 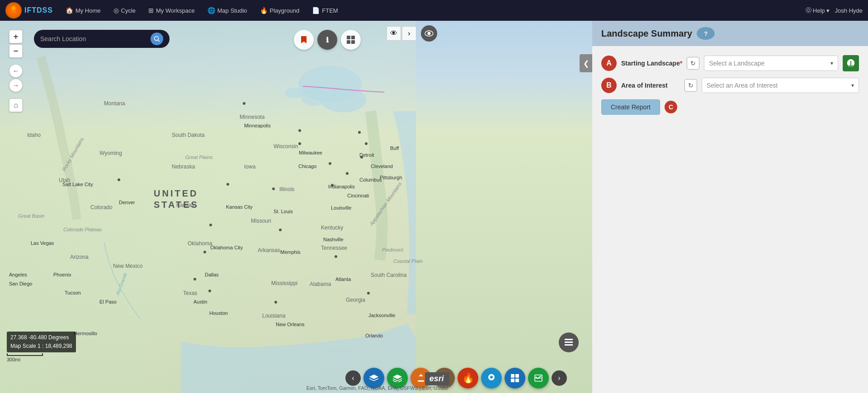 I want to click on coordinates-text: 27.368 -80.480 Degrees, so click(x=42, y=338).